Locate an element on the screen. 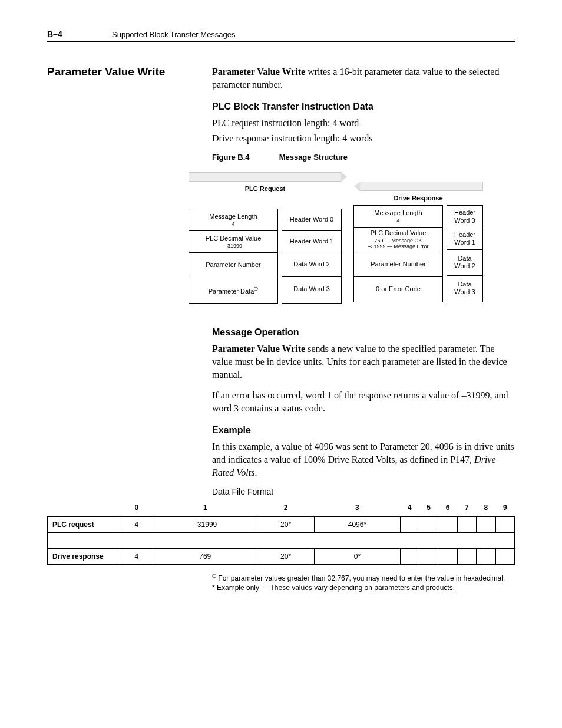  cell: 769 is located at coordinates (205, 556).